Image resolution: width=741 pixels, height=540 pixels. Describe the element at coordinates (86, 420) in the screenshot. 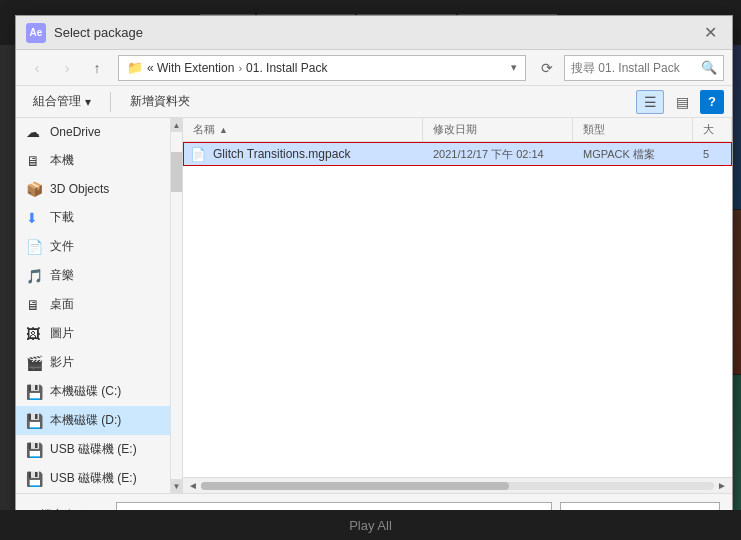

I see `sidebar-item-label: 本機磁碟 (D:)` at that location.